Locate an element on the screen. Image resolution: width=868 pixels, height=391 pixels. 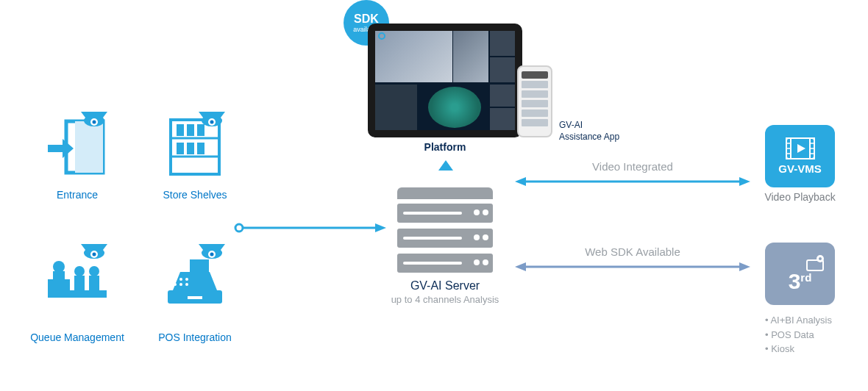
arrow-video-integrated is located at coordinates (633, 182).